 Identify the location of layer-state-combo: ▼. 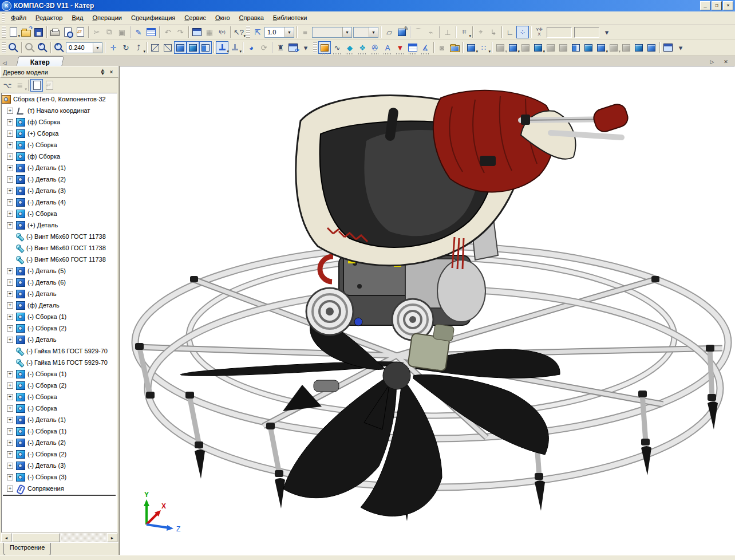
(366, 32).